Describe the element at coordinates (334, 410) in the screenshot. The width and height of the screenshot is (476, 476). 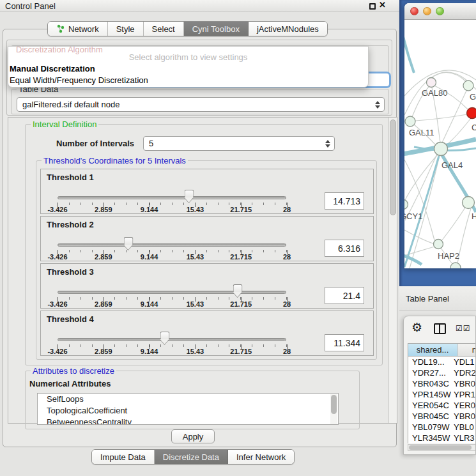
I see `list-scrollbar` at that location.